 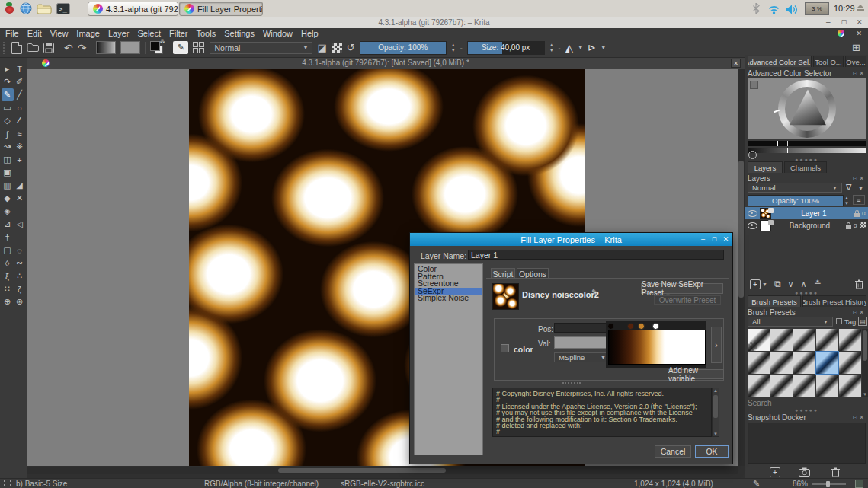 I want to click on window-titlebar: 4.3.1-alpha (git 79267b7): – Krita – ▢ ✕, so click(x=434, y=23).